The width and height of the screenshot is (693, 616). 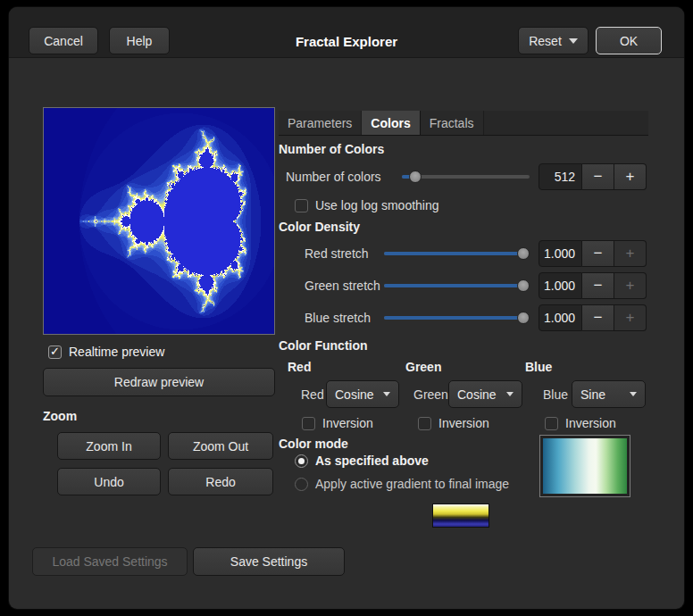 What do you see at coordinates (466, 177) in the screenshot?
I see `number-of-colors-slider` at bounding box center [466, 177].